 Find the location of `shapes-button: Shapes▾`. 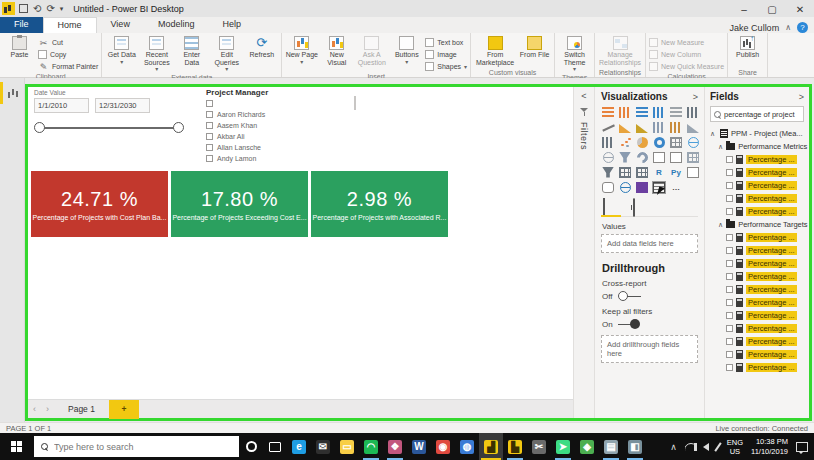

shapes-button: Shapes▾ is located at coordinates (446, 66).